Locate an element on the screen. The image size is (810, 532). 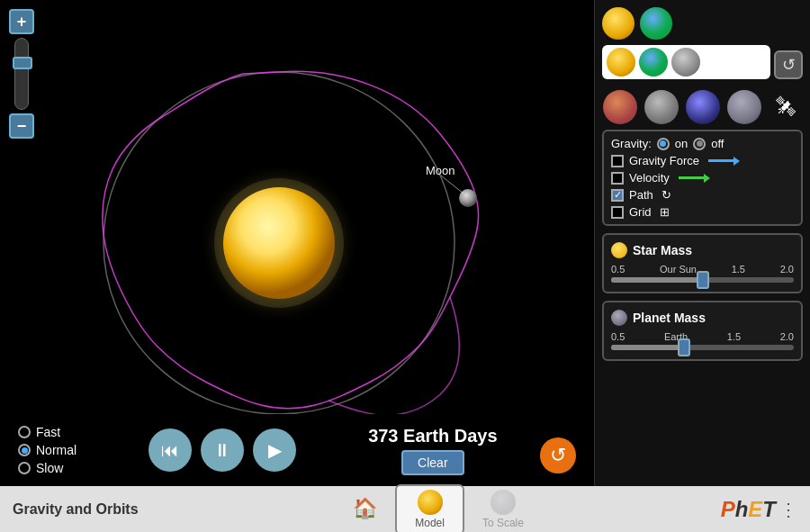
phet-text: PhET is located at coordinates (749, 509).